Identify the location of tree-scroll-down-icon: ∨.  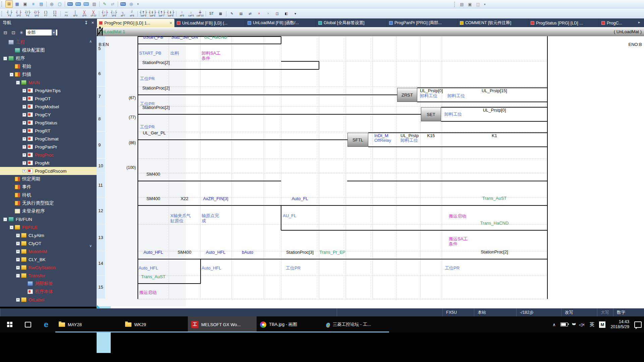
(91, 246).